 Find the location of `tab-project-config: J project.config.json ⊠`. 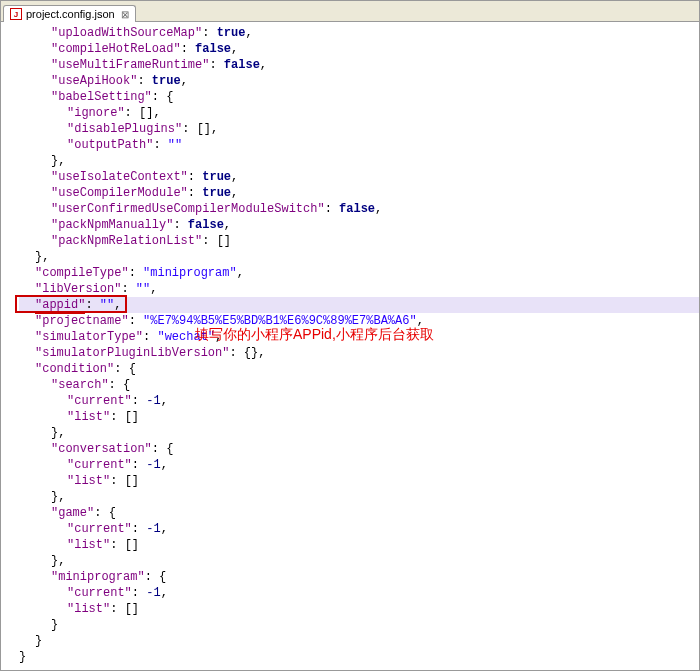

tab-project-config: J project.config.json ⊠ is located at coordinates (70, 14).